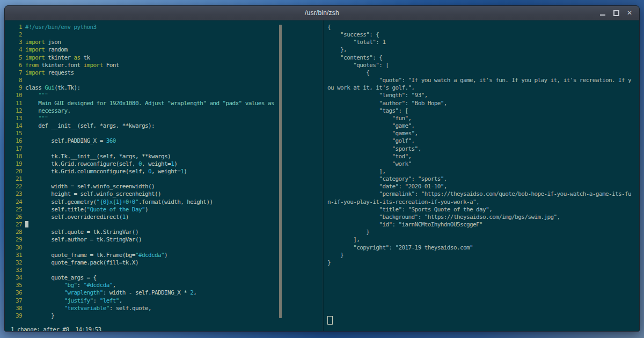  What do you see at coordinates (167, 119) in the screenshot?
I see `editor-line: 13 """` at bounding box center [167, 119].